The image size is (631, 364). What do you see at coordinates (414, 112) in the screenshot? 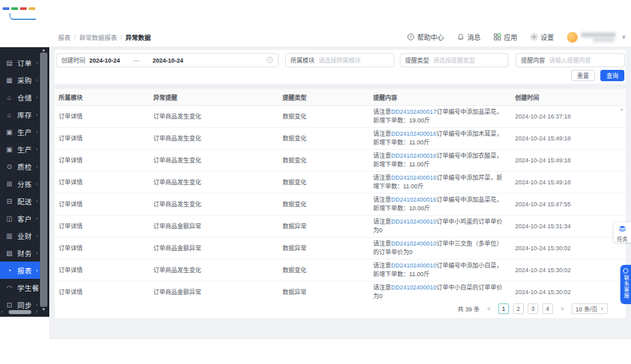
I see `order-number-link: DD24102400017` at bounding box center [414, 112].